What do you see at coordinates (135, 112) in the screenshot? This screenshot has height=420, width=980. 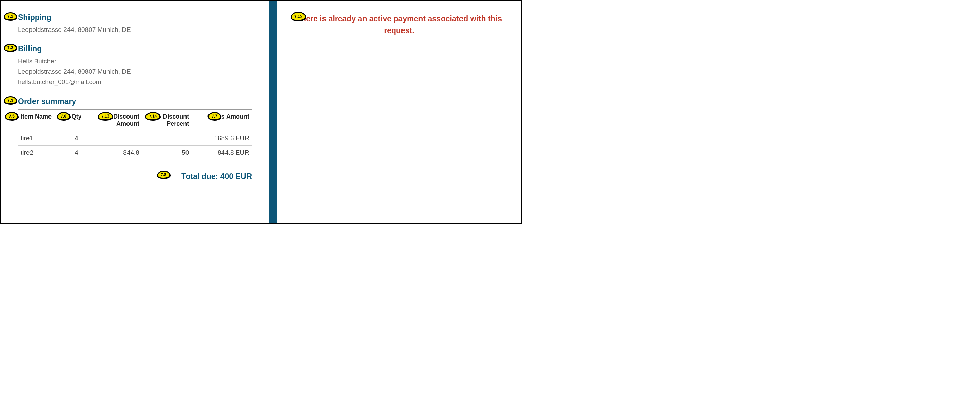 I see `left-panel: 7.1 Shipping Leopoldstrasse 244, 80807 M…` at bounding box center [135, 112].